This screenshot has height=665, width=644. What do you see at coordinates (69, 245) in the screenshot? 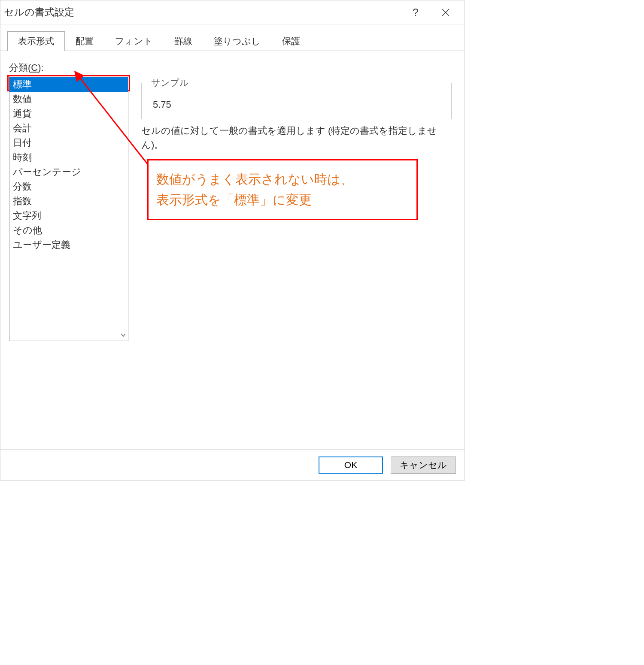
I see `list-item-custom: ユーザー定義` at bounding box center [69, 245].